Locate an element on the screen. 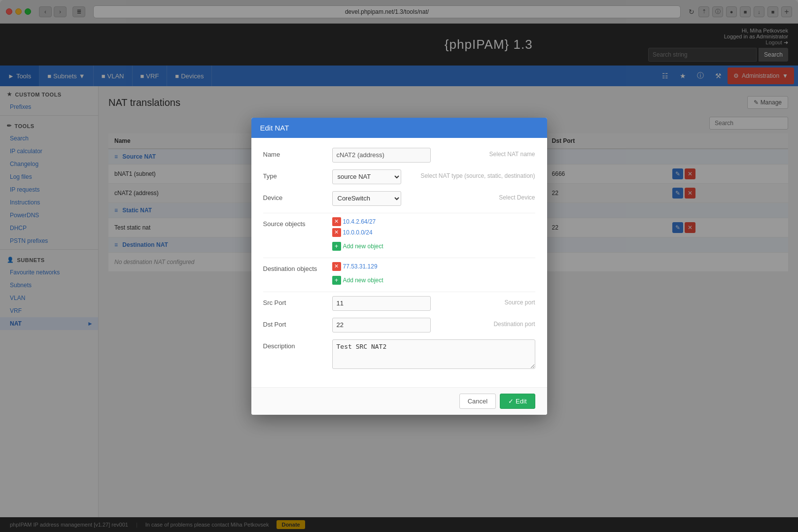  dest-object-0: ✕ 77.53.31.129 is located at coordinates (434, 266).